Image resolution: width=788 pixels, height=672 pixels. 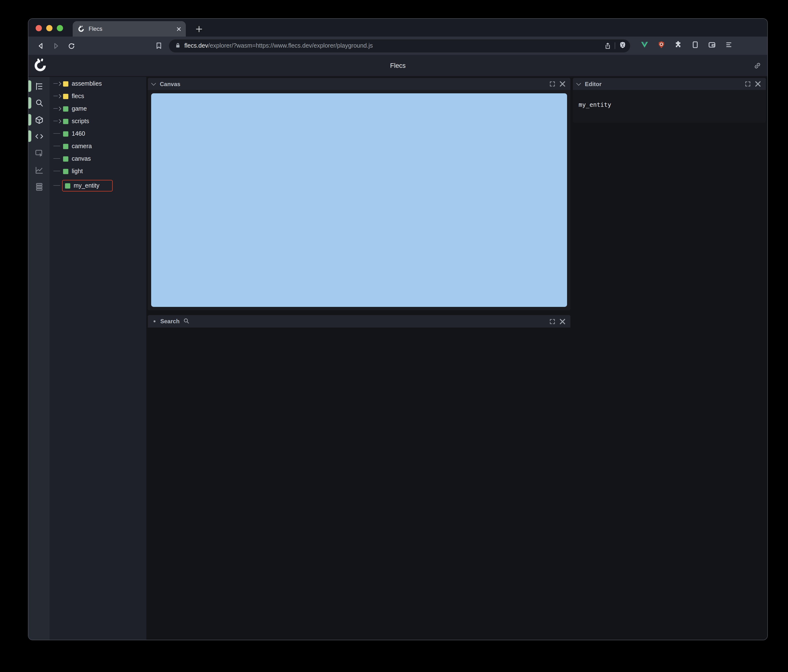 What do you see at coordinates (608, 46) in the screenshot?
I see `share-button` at bounding box center [608, 46].